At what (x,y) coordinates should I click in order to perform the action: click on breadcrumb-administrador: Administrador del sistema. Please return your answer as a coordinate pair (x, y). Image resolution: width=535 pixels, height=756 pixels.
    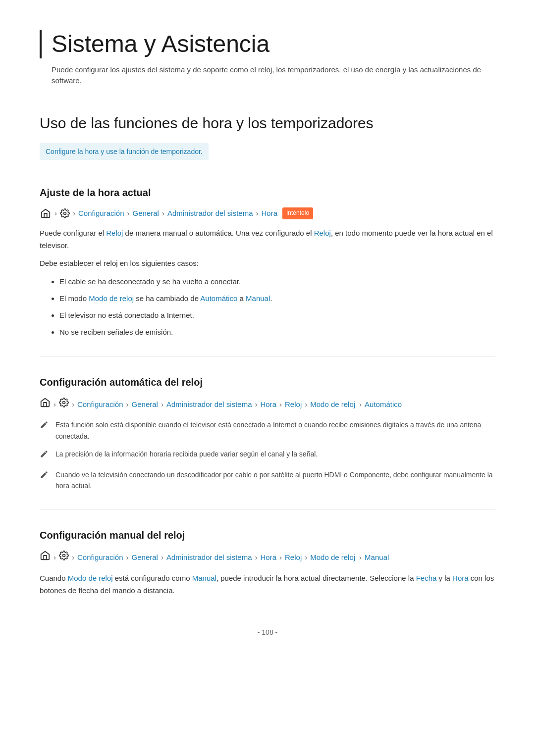
    Looking at the image, I should click on (210, 213).